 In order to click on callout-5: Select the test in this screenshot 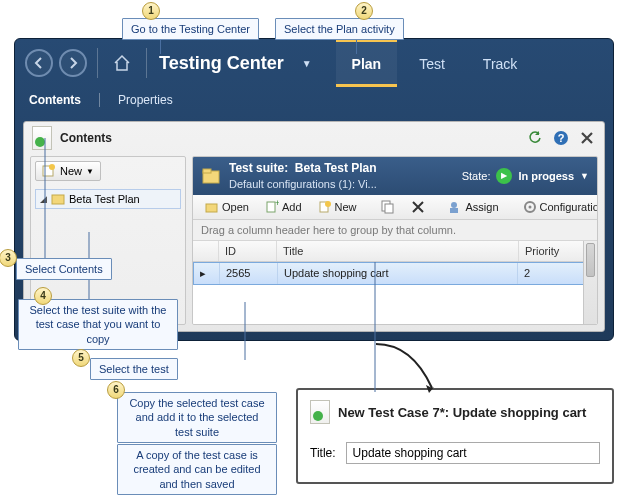, I will do `click(134, 369)`.